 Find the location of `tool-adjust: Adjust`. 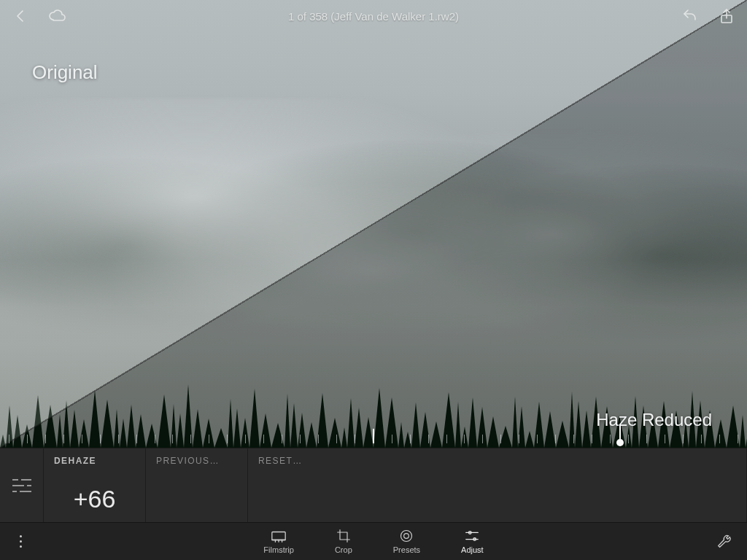

tool-adjust: Adjust is located at coordinates (473, 541).